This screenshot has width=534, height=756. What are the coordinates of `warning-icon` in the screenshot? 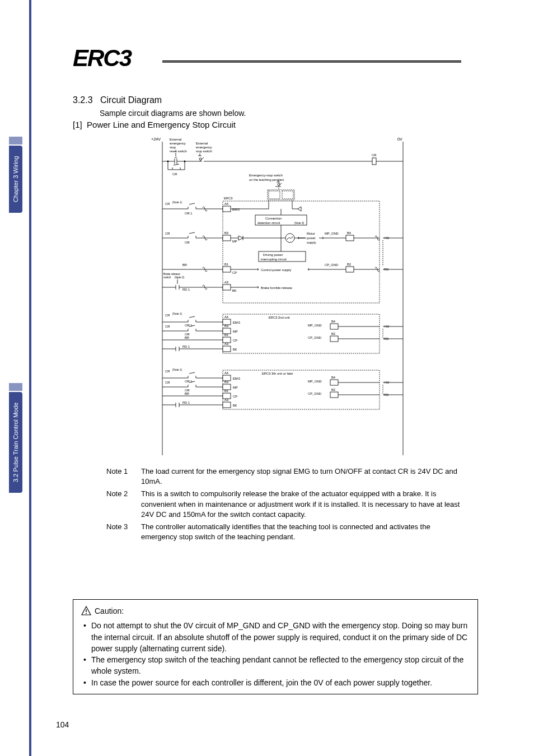 It's located at (86, 611).